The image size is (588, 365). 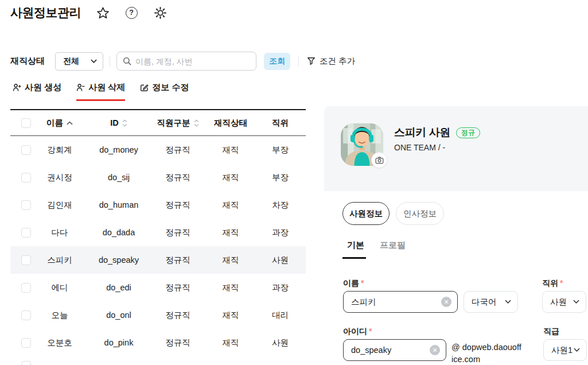 I want to click on grade-select: 사원1, so click(x=565, y=350).